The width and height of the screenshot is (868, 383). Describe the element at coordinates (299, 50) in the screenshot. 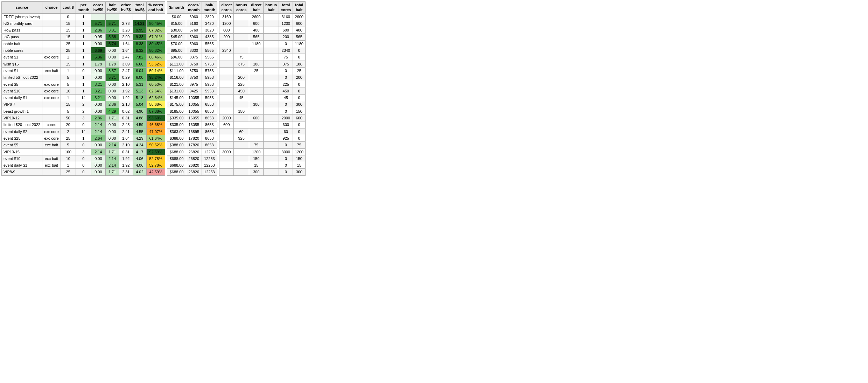

I see `cell-total-bait: 0` at that location.